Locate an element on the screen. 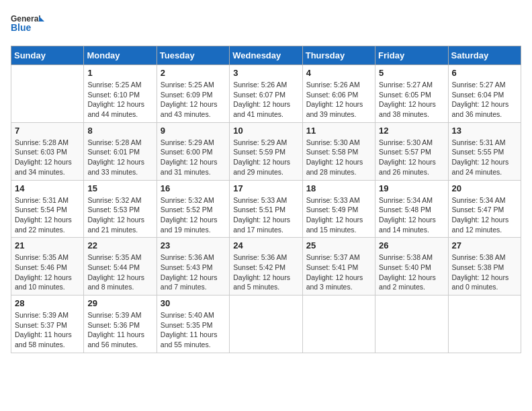 The height and width of the screenshot is (411, 532). header-day-thursday: Thursday is located at coordinates (339, 56).